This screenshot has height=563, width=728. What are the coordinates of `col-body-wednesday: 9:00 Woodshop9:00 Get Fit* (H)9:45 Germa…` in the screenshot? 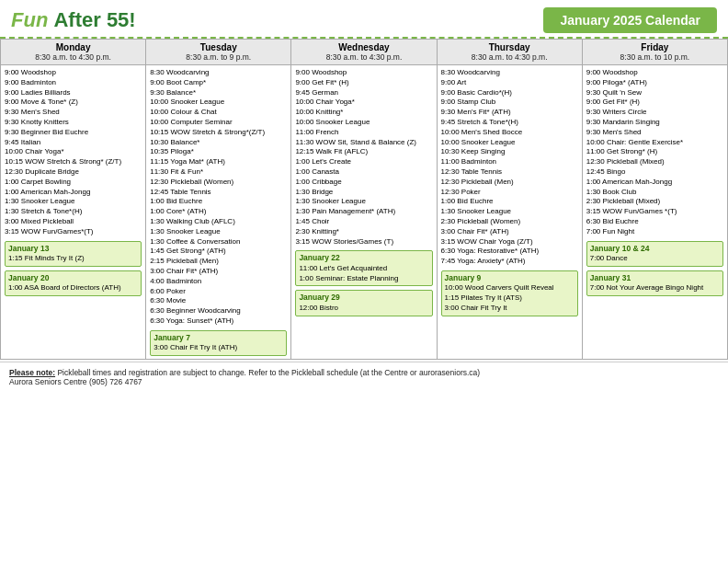 It's located at (364, 213).